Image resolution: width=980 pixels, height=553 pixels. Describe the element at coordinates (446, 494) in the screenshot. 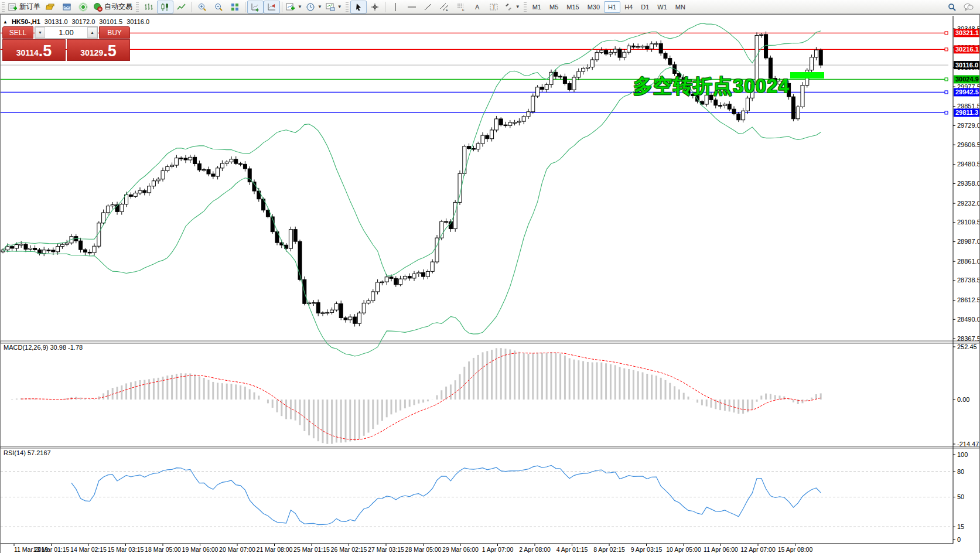

I see `rsi-line` at that location.